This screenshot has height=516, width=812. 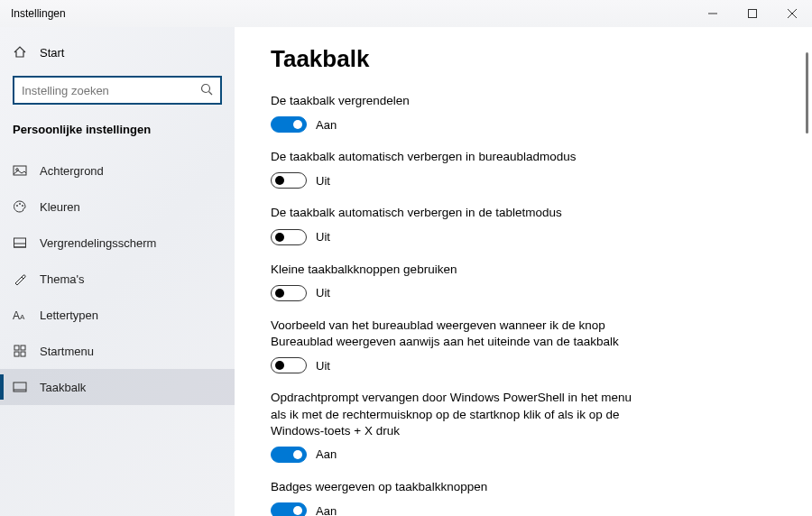 What do you see at coordinates (456, 113) in the screenshot?
I see `setting-row: De taakbalk vergrendelenAan` at bounding box center [456, 113].